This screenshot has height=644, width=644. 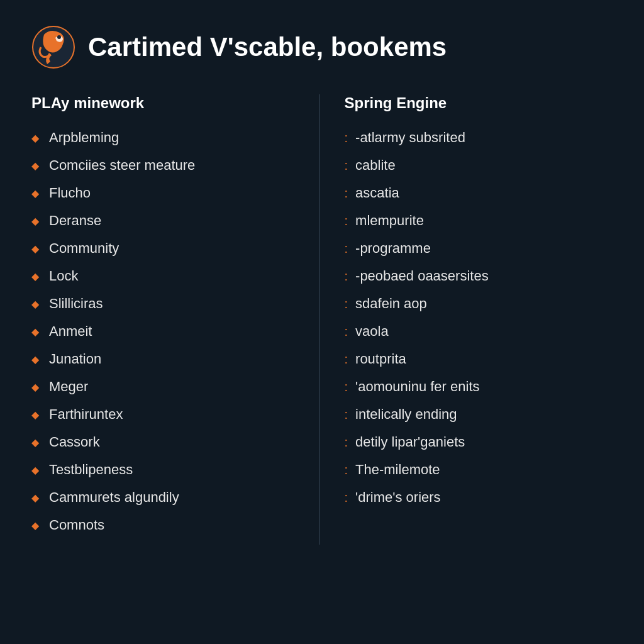 I want to click on list-item: ◆Arpbleming, so click(x=166, y=138).